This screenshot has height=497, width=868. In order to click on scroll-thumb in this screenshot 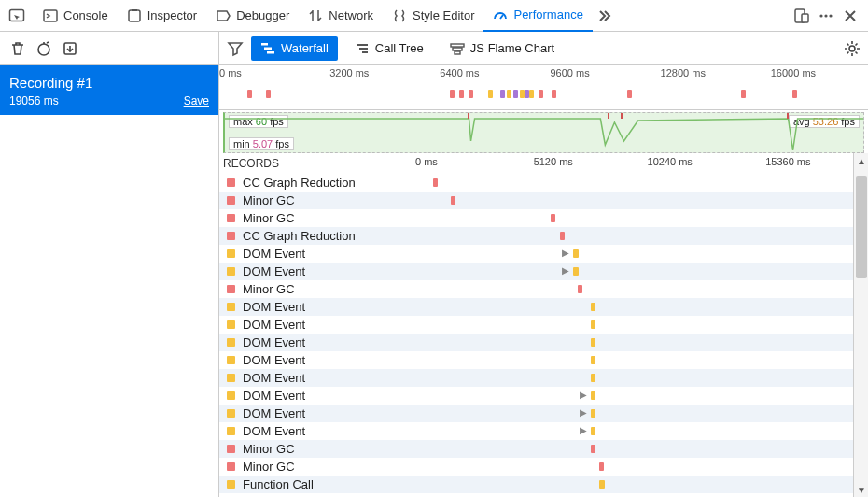, I will do `click(861, 227)`.